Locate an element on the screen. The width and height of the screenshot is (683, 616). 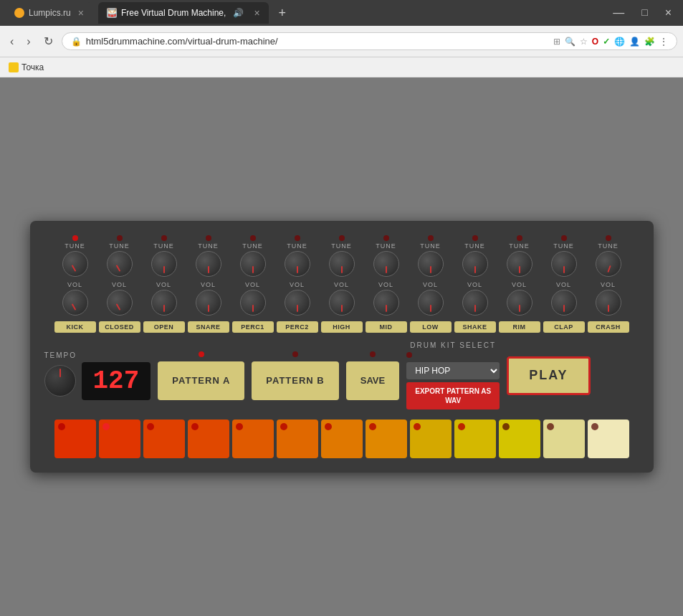
tab-close-1: × is located at coordinates (81, 13).